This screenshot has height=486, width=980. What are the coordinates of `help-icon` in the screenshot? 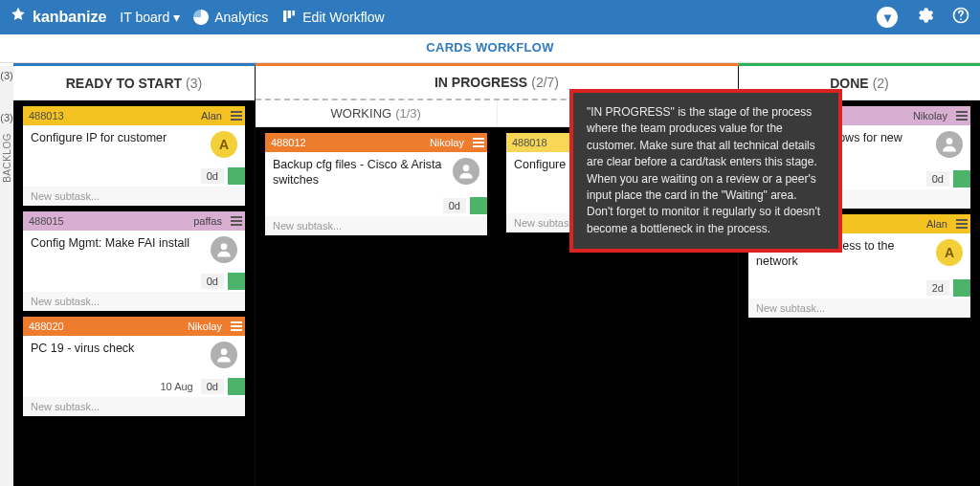 It's located at (961, 17).